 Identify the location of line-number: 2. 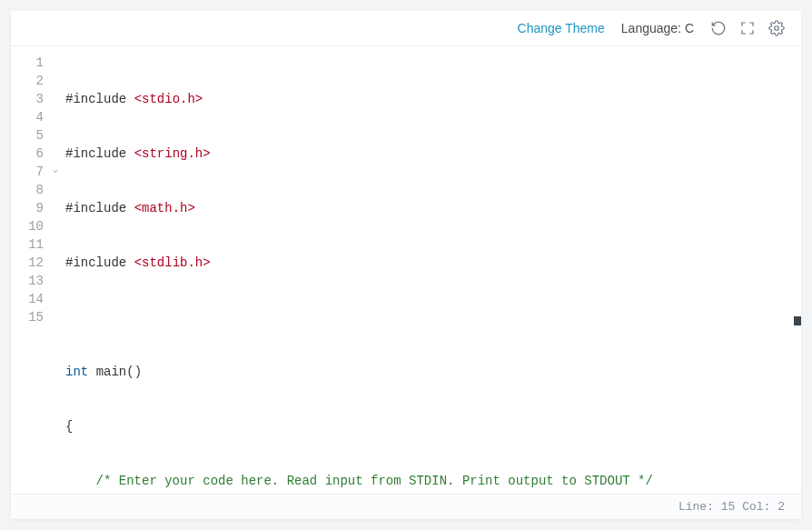
(36, 81).